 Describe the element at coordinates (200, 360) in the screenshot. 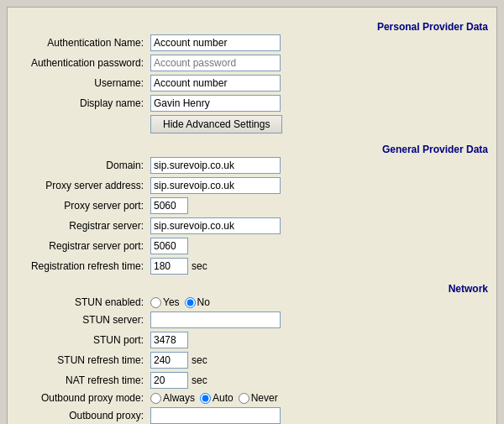

I see `stun-refresh-unit: sec` at that location.